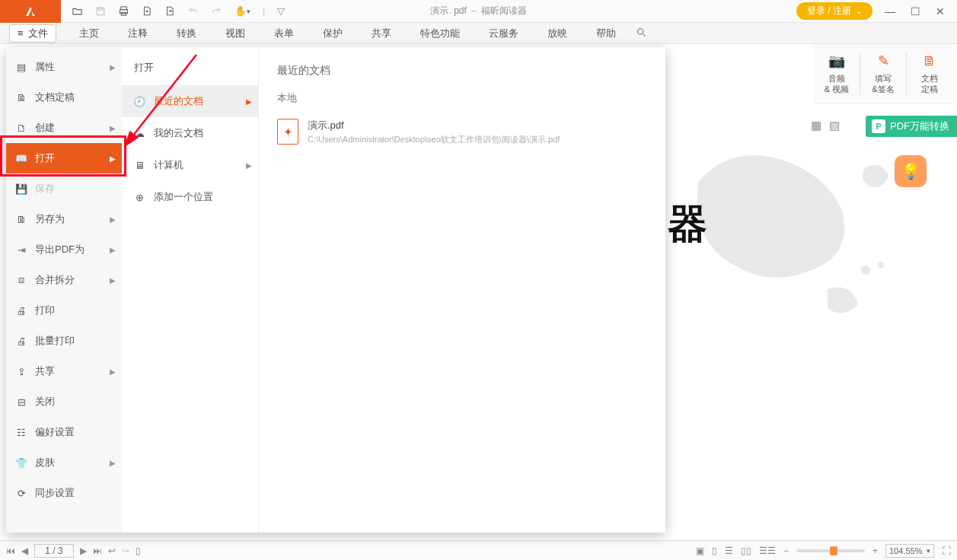  Describe the element at coordinates (89, 33) in the screenshot. I see `tab-home: 主页` at that location.